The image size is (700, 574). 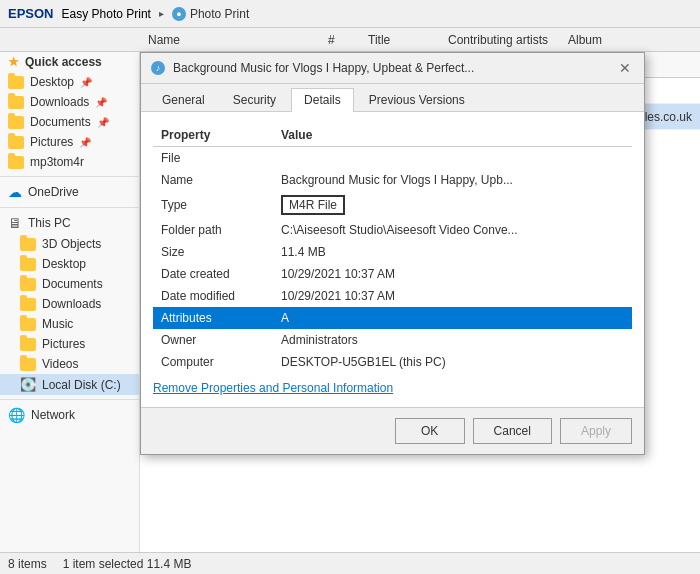 I want to click on sidebar-item-onedrive: ☁ OneDrive, so click(x=70, y=192).